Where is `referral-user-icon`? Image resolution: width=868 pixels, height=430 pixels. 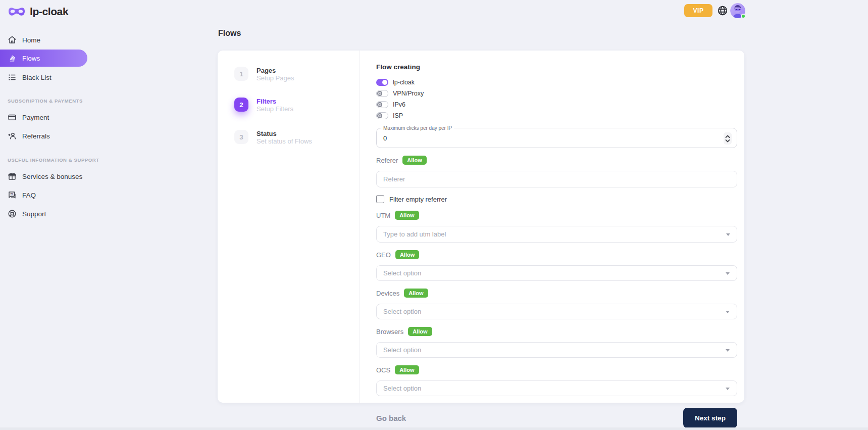 referral-user-icon is located at coordinates (12, 136).